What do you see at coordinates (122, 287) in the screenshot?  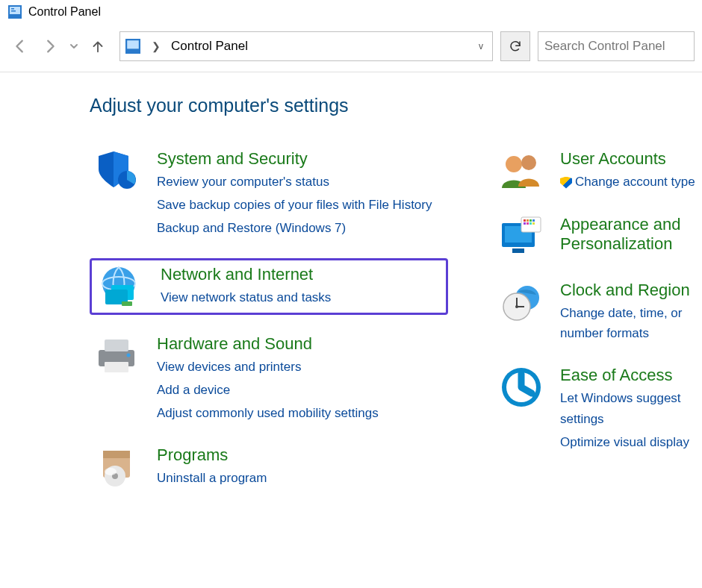 I see `globe-network-icon` at bounding box center [122, 287].